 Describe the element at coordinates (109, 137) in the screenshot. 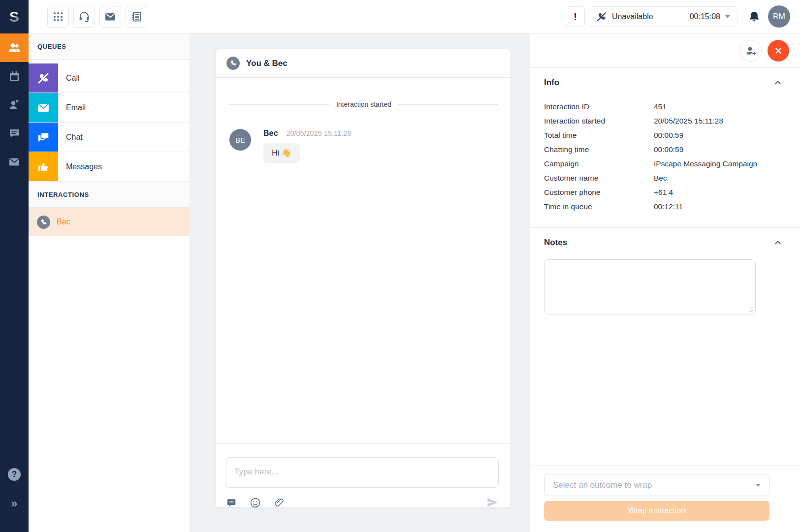

I see `queue-item-chat: Chat` at that location.